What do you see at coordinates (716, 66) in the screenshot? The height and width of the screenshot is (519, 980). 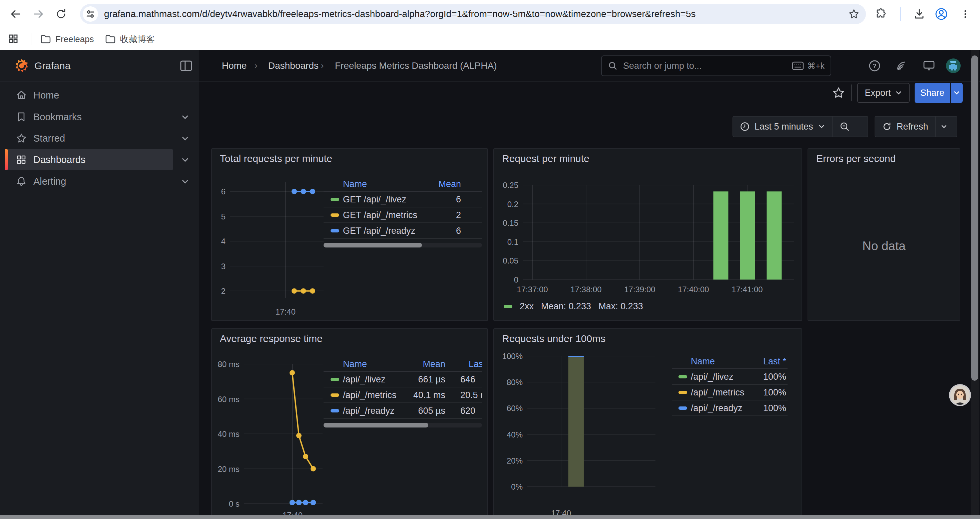 I see `search-input: Search or jump to... ⌘+k` at bounding box center [716, 66].